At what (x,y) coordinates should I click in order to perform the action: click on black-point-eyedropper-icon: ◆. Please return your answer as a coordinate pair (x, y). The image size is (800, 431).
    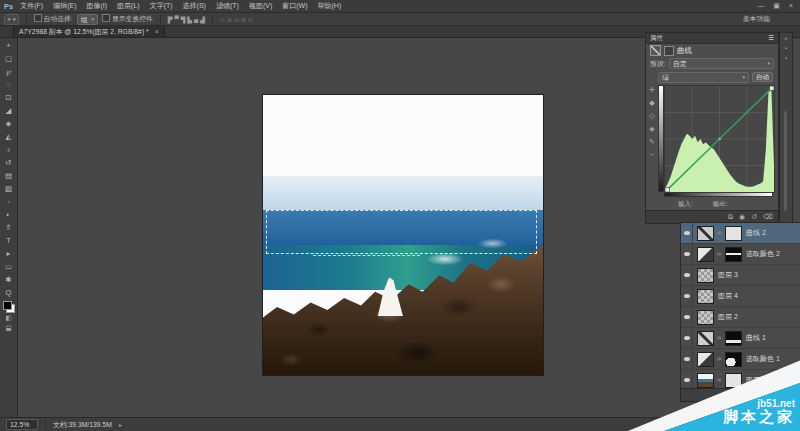
    Looking at the image, I should click on (652, 103).